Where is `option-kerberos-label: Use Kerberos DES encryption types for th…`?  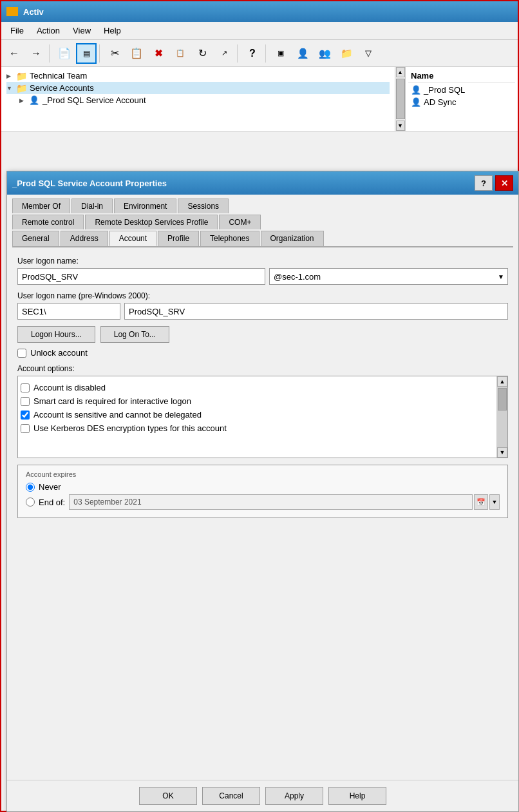
option-kerberos-label: Use Kerberos DES encryption types for th… is located at coordinates (130, 428).